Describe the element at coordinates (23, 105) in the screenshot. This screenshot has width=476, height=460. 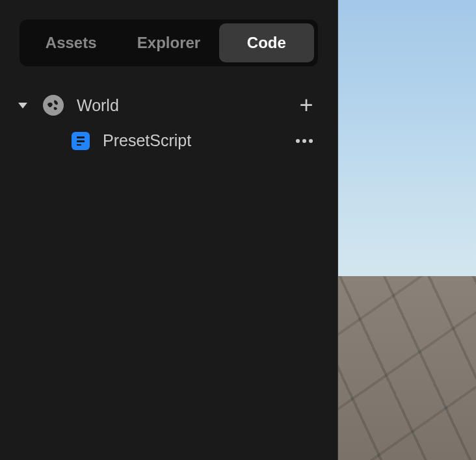
I see `expand-toggle-icon` at that location.